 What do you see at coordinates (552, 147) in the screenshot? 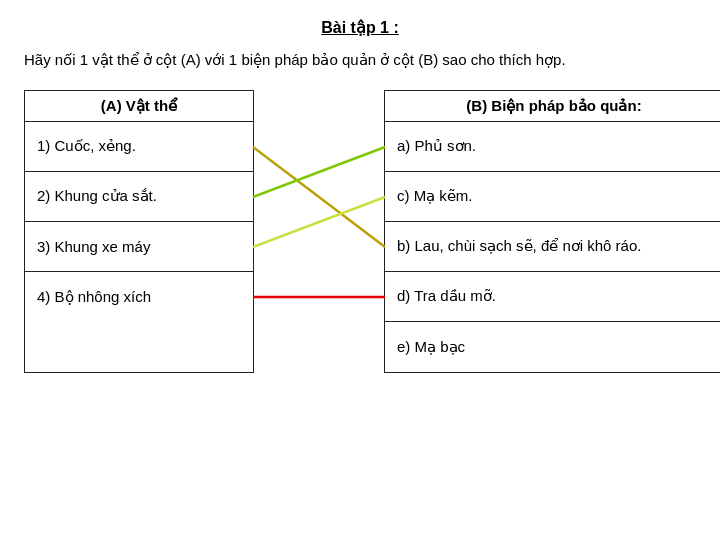
I see `col-b-row-1: a) Phủ sơn.` at bounding box center [552, 147].